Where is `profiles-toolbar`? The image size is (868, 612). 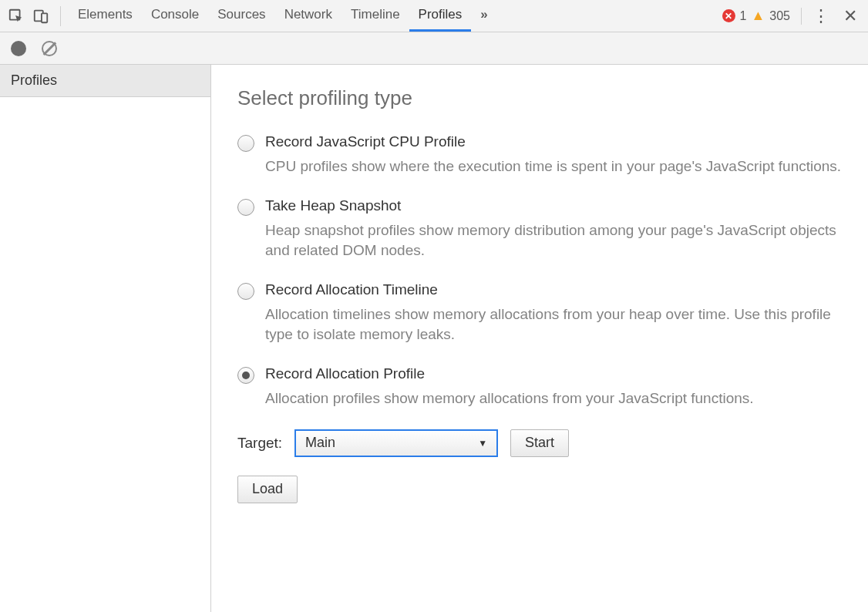
profiles-toolbar is located at coordinates (434, 49).